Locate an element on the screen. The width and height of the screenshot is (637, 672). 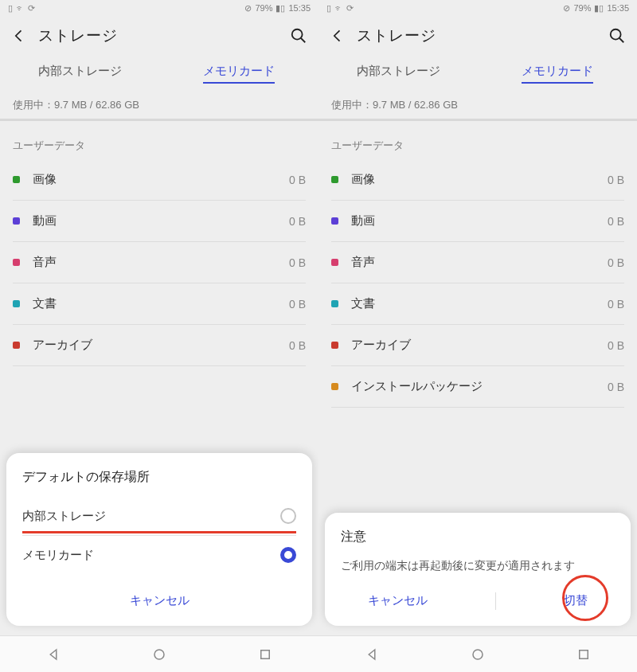
radio-memory-card: メモリカード is located at coordinates (159, 555).